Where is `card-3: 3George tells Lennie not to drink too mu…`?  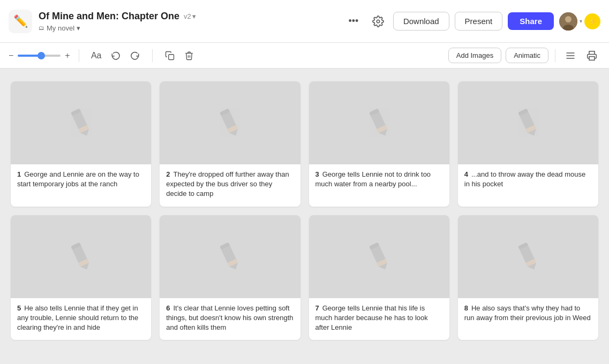
card-3: 3George tells Lennie not to drink too mu… is located at coordinates (379, 144).